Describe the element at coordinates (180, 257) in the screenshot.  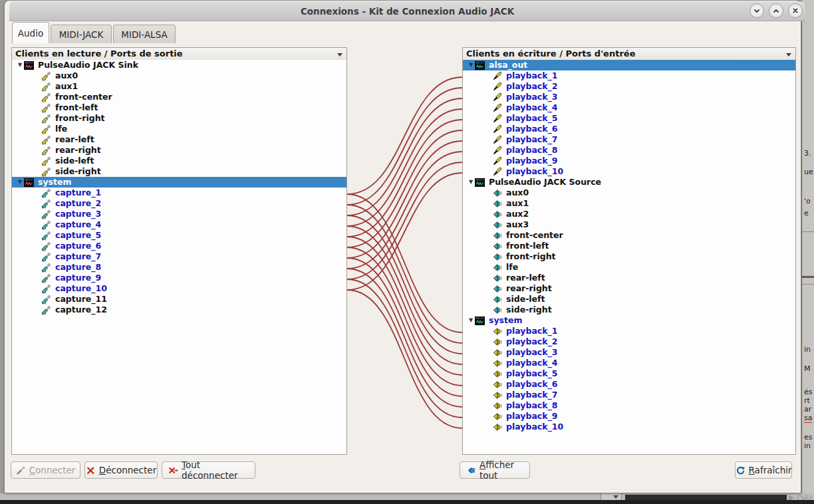
I see `tree-item-capture-7: capture_7` at that location.